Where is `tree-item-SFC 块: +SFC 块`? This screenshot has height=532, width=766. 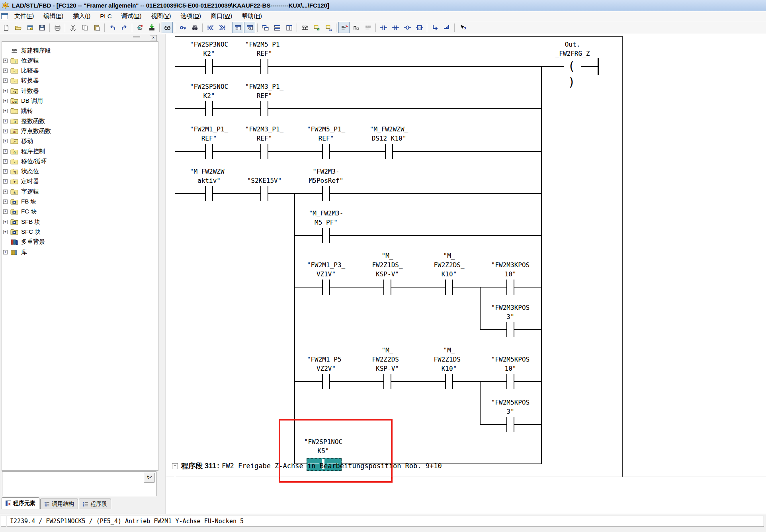 tree-item-SFC 块: +SFC 块 is located at coordinates (22, 232).